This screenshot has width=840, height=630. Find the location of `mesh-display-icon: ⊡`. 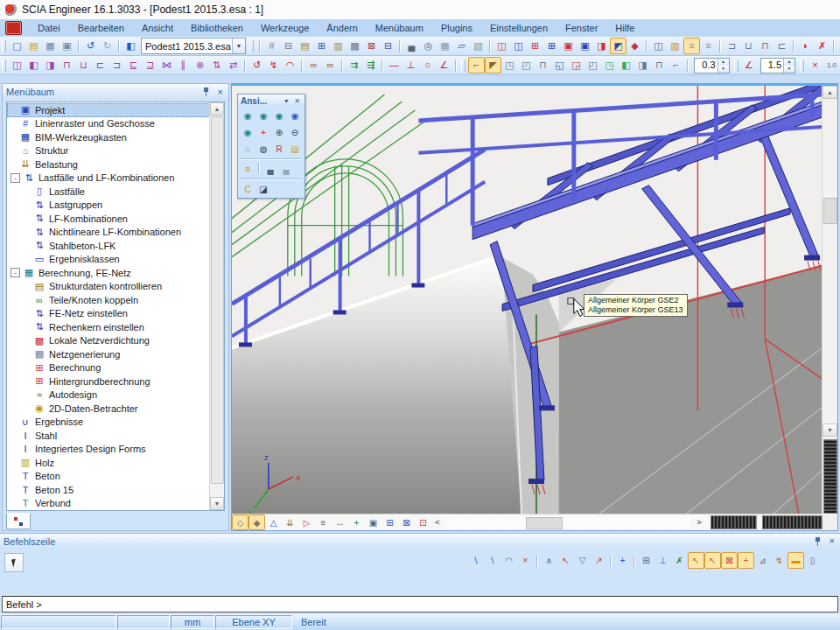

mesh-display-icon: ⊡ is located at coordinates (424, 522).